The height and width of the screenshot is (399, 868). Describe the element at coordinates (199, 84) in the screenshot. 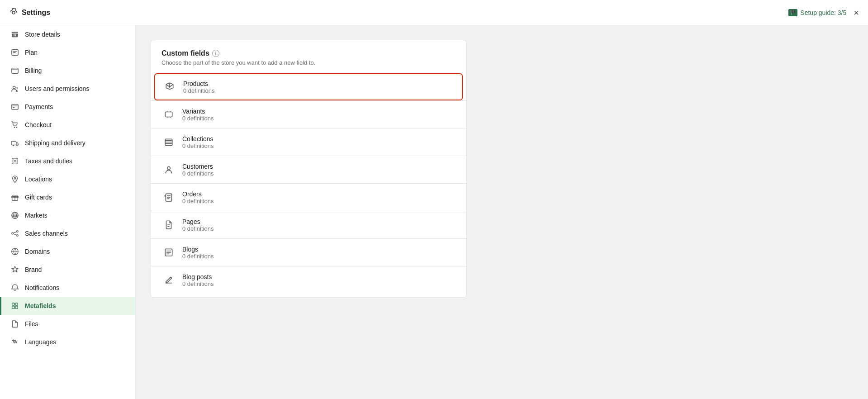

I see `products-name: Products` at that location.